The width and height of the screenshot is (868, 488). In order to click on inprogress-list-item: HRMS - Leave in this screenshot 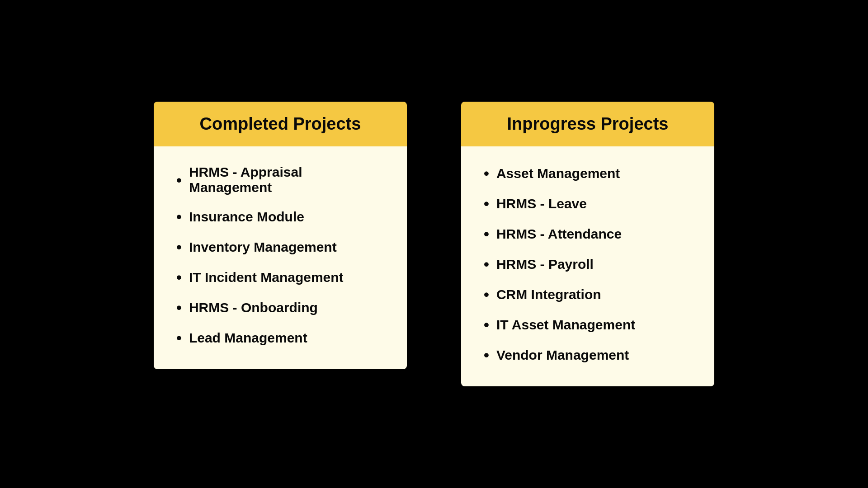, I will do `click(590, 203)`.